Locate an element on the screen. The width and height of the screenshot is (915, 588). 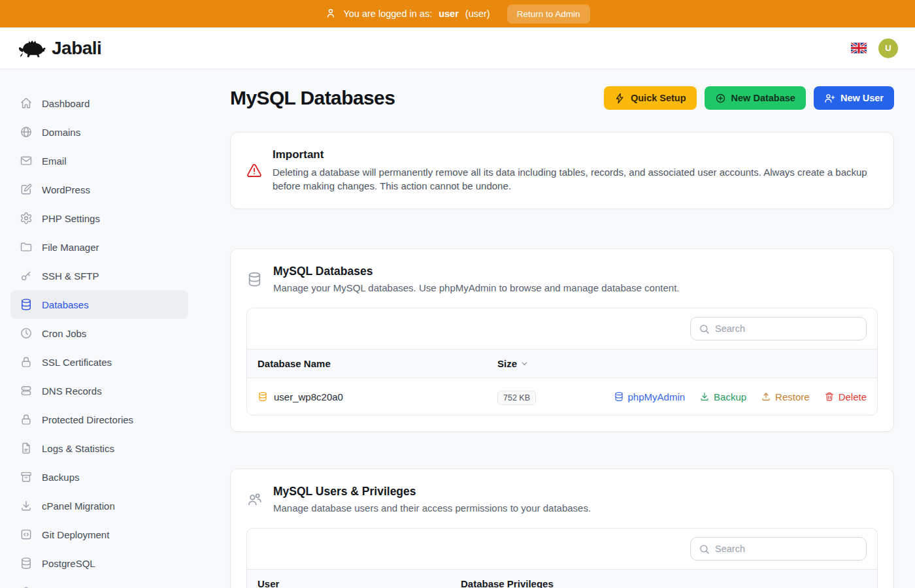
impersonation-banner: You are logged in as: user (user) Return… is located at coordinates (458, 14).